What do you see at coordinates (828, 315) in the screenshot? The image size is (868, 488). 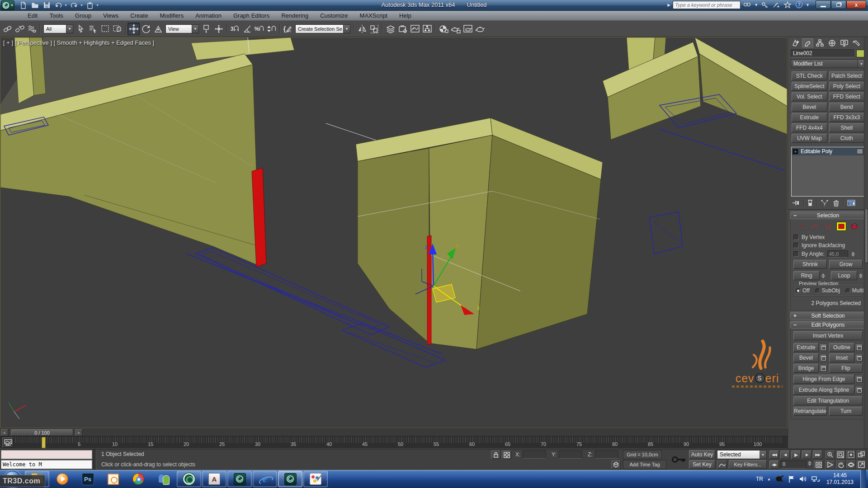 I see `rollout-soft-selection-header: + Soft Selection` at bounding box center [828, 315].